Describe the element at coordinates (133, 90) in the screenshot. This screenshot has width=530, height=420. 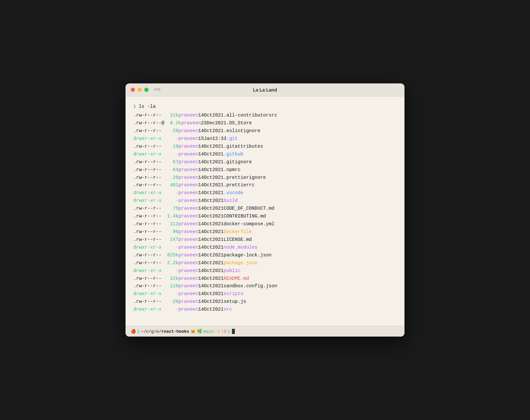
I see `close-button` at that location.